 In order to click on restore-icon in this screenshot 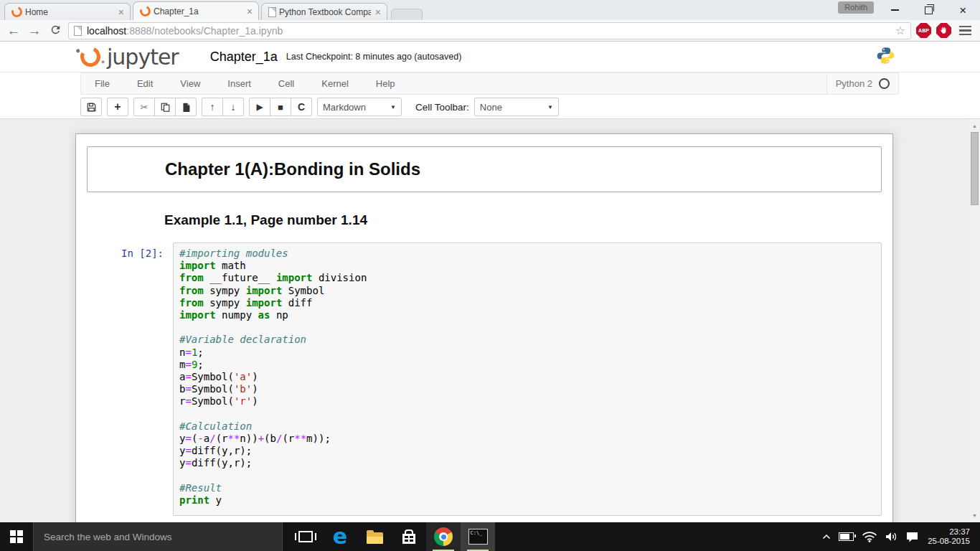, I will do `click(928, 10)`.